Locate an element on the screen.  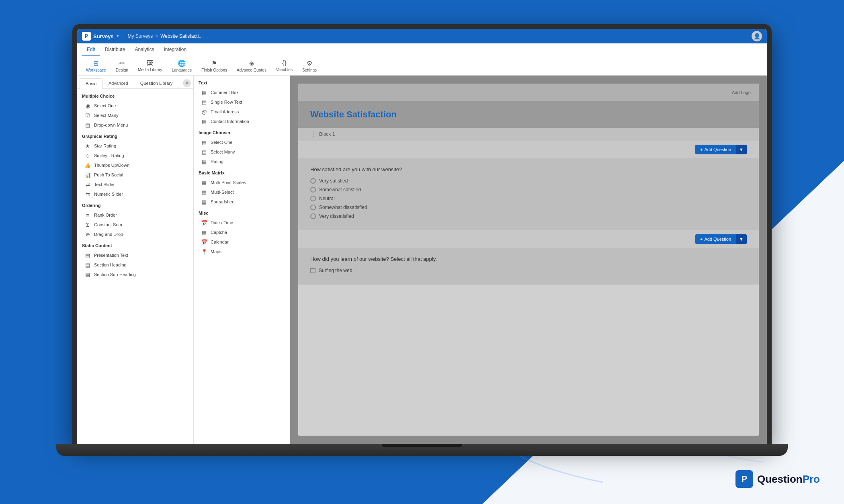
item-rank-order-label: Rank Order is located at coordinates (105, 215).